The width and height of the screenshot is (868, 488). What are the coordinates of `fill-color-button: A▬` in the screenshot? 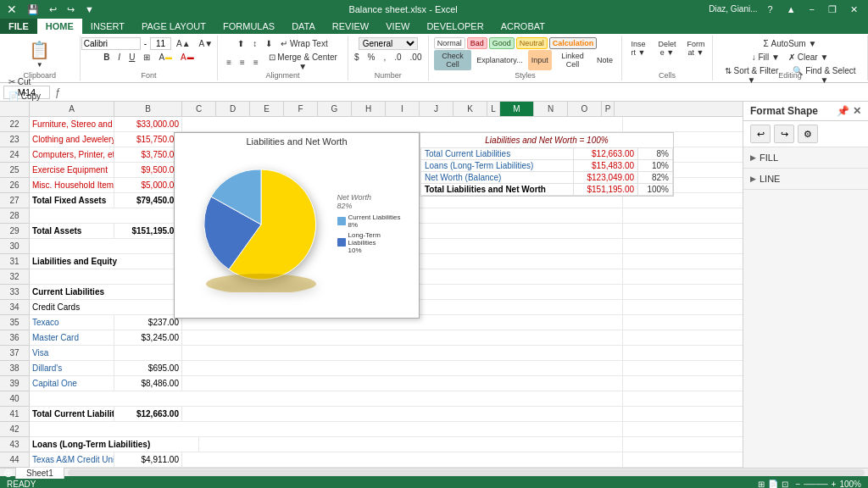 It's located at (165, 58).